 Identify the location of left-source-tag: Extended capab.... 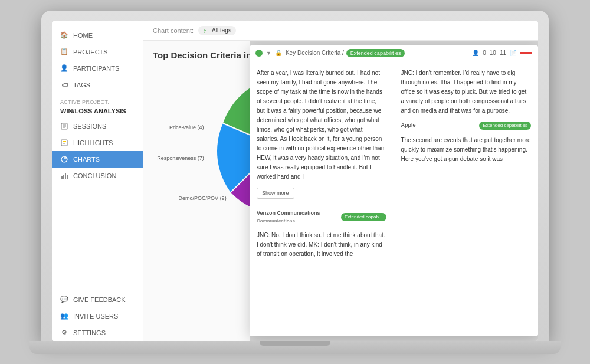
(363, 217).